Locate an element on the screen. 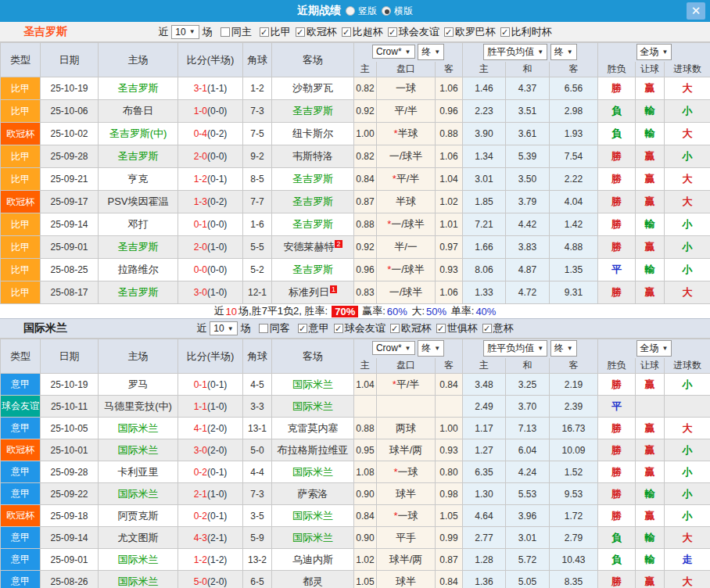 The image size is (710, 588). home-team: 圣吉罗斯 is located at coordinates (138, 156).